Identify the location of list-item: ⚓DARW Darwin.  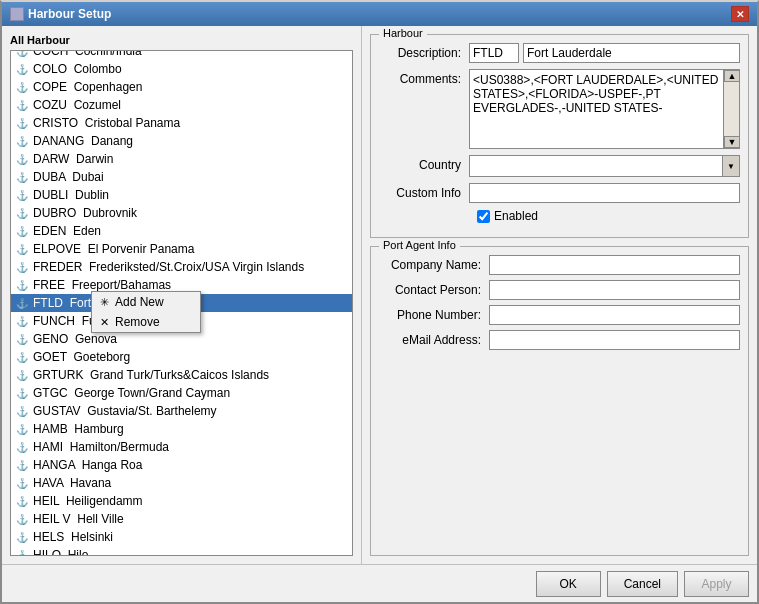
(182, 159).